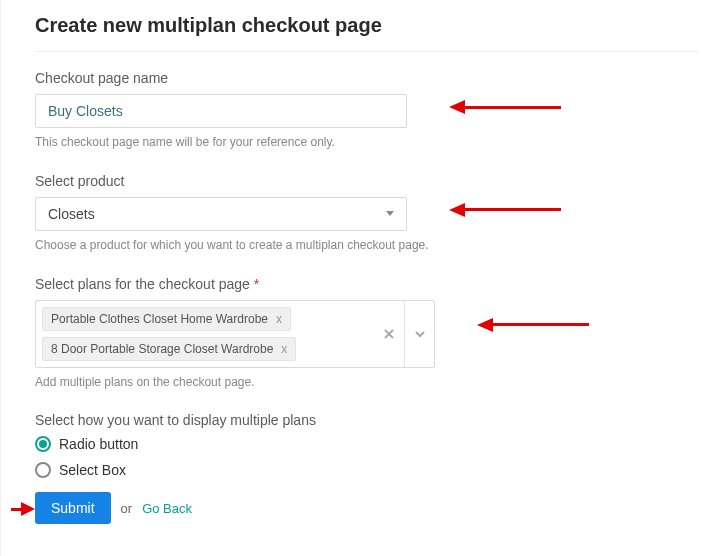 The height and width of the screenshot is (556, 726). What do you see at coordinates (366, 214) in the screenshot?
I see `field-product: Select product Closets Choose a product …` at bounding box center [366, 214].